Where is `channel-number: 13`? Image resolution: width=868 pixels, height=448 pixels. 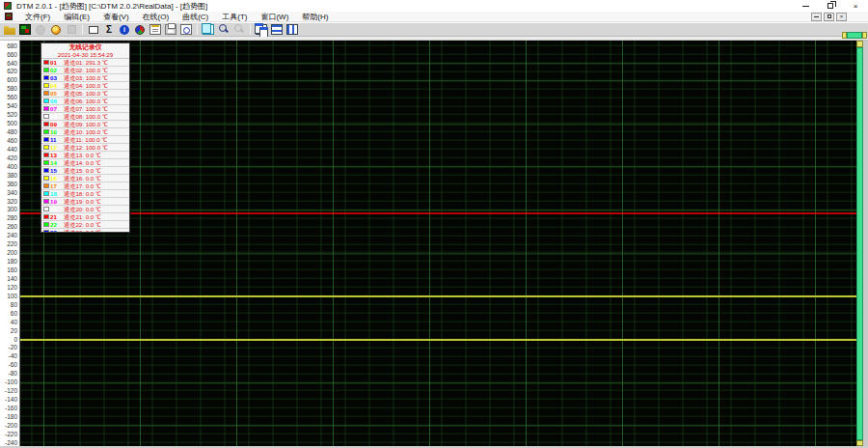 channel-number: 13 is located at coordinates (55, 154).